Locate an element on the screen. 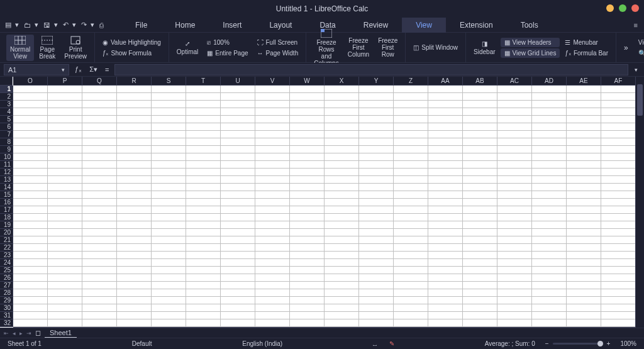 The width and height of the screenshot is (644, 349). menu-tools: Tools is located at coordinates (530, 25).